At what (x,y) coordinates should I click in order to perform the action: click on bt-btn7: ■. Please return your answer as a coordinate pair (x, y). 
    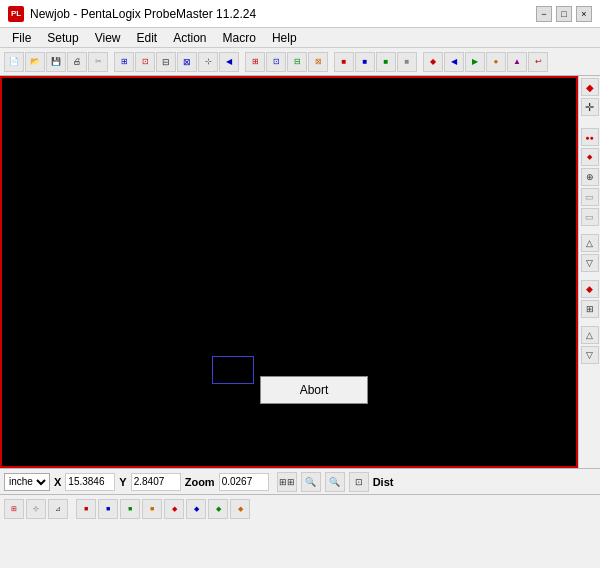
    Looking at the image, I should click on (152, 509).